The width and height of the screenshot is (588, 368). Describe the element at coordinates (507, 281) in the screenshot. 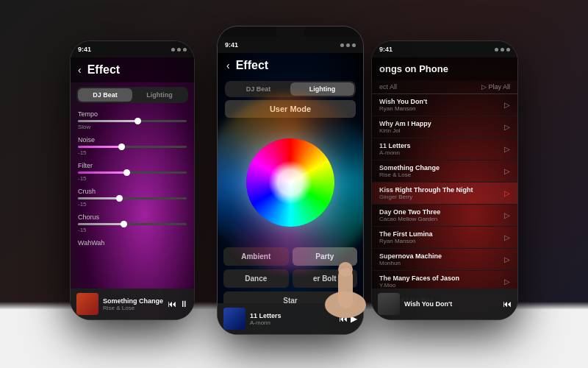

I see `play-icon-8: ▷` at that location.